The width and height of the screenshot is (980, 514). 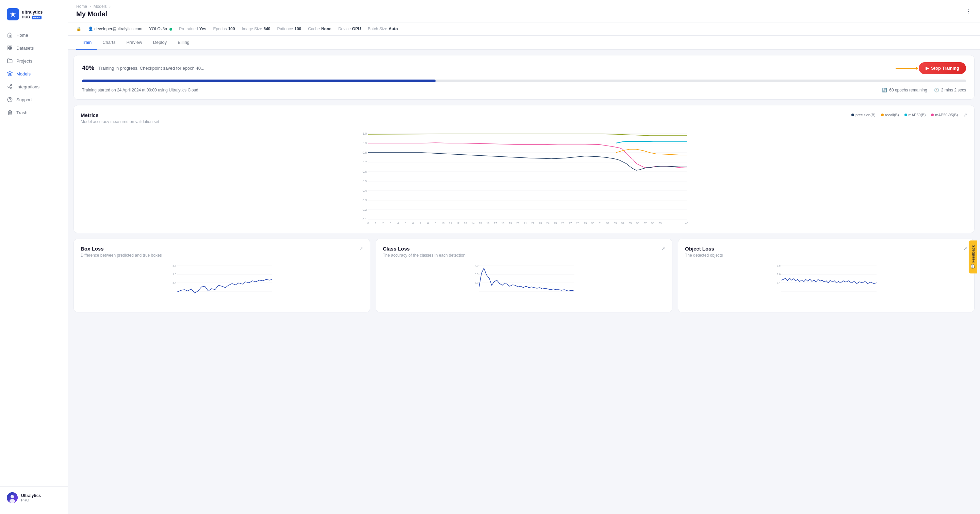 What do you see at coordinates (364, 134) in the screenshot?
I see `svg-text: 1.0` at bounding box center [364, 134].